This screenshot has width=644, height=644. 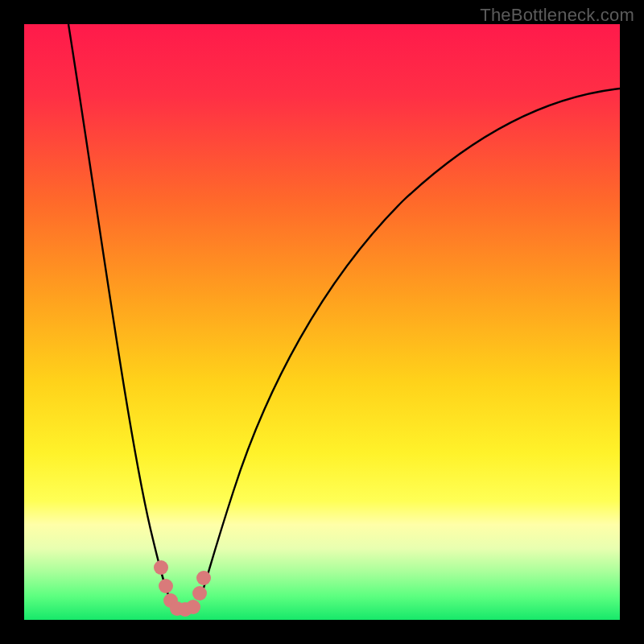 I want to click on watermark-text: TheBottleneck.com, so click(x=557, y=15).